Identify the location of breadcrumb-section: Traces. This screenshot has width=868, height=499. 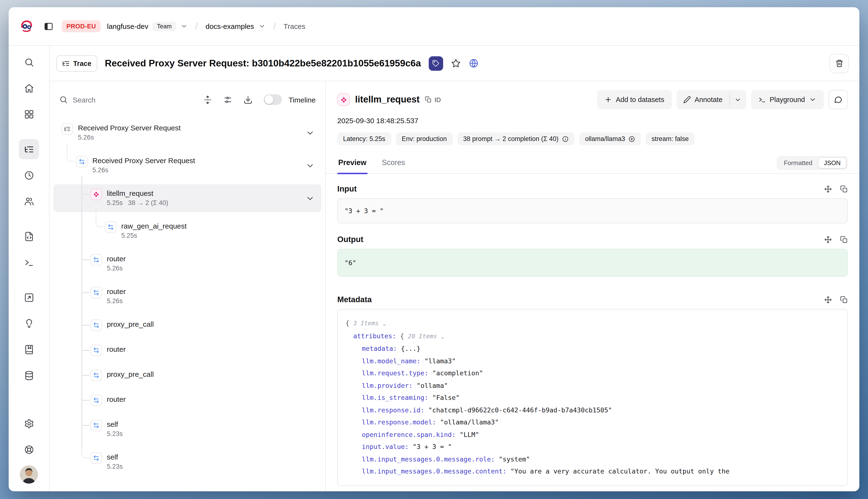
(295, 26).